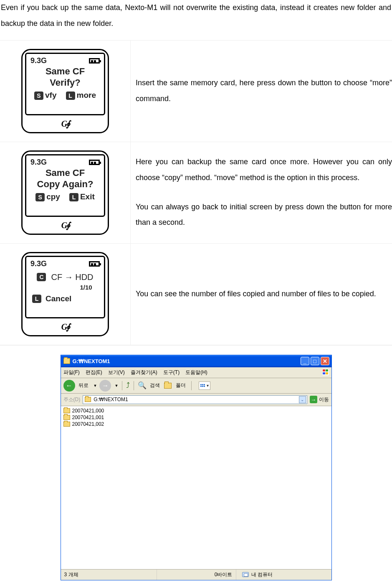  I want to click on list-item: 20070421,002, so click(196, 424).